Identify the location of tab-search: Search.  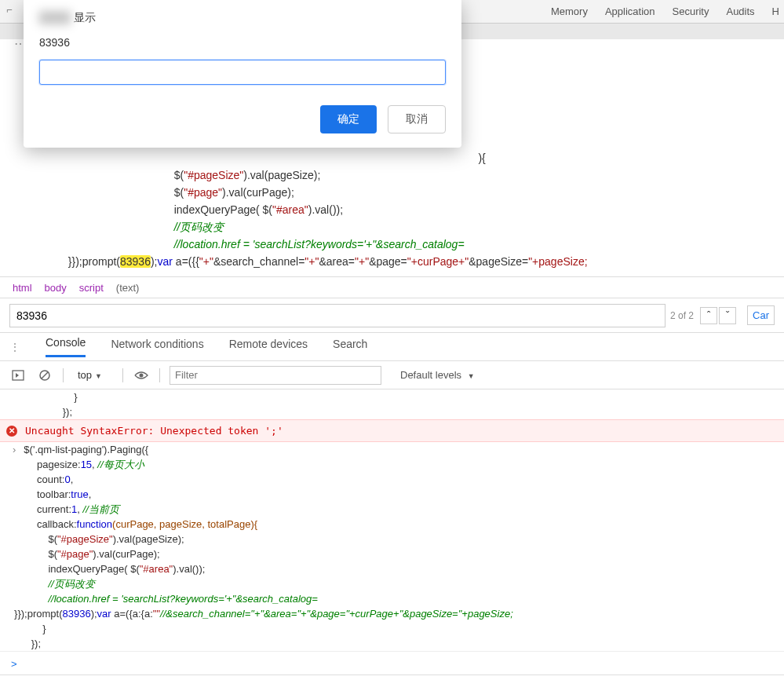
(350, 347).